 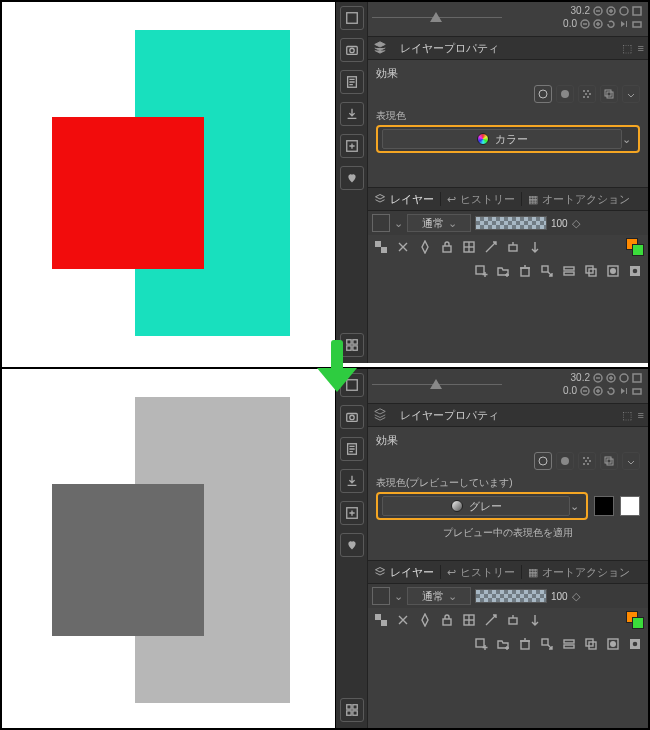 I want to click on expression-color-dropdown: カラー ⌄, so click(x=508, y=139).